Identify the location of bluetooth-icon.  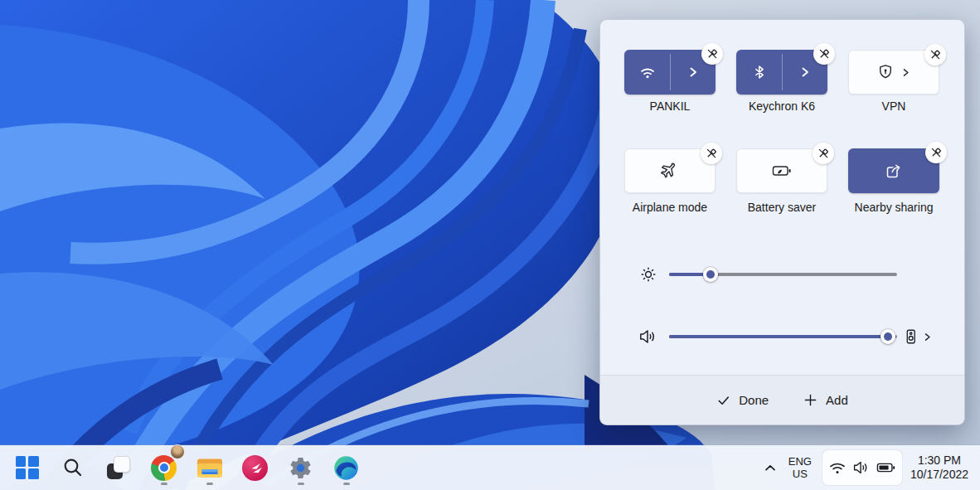
(759, 72).